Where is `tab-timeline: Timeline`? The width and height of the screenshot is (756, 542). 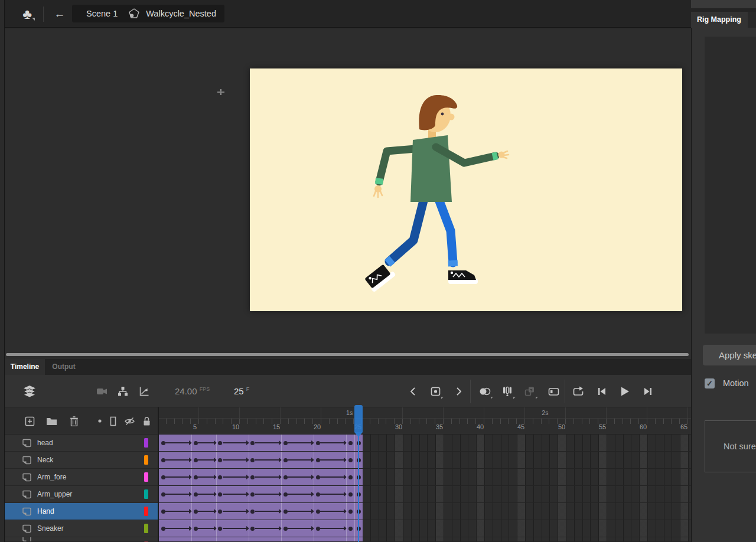
tab-timeline: Timeline is located at coordinates (25, 367).